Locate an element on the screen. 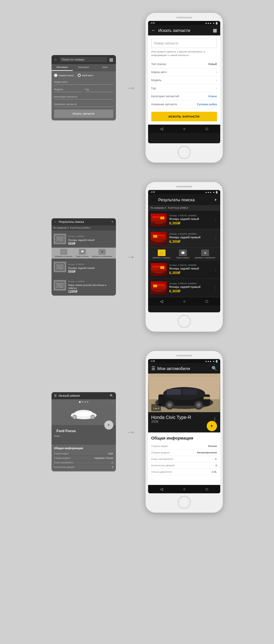  wf3-car-name: Ford Focus is located at coordinates (84, 431).